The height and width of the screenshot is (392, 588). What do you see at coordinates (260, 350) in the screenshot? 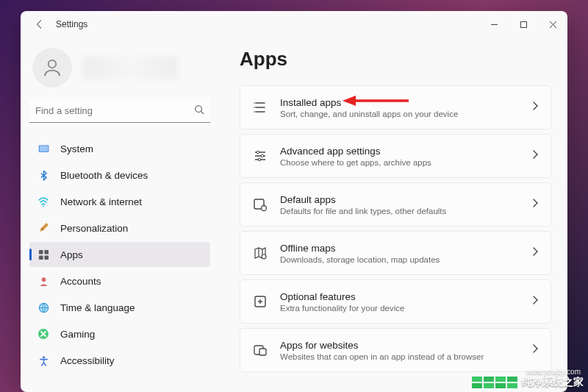
I see `apps-websites-icon` at bounding box center [260, 350].